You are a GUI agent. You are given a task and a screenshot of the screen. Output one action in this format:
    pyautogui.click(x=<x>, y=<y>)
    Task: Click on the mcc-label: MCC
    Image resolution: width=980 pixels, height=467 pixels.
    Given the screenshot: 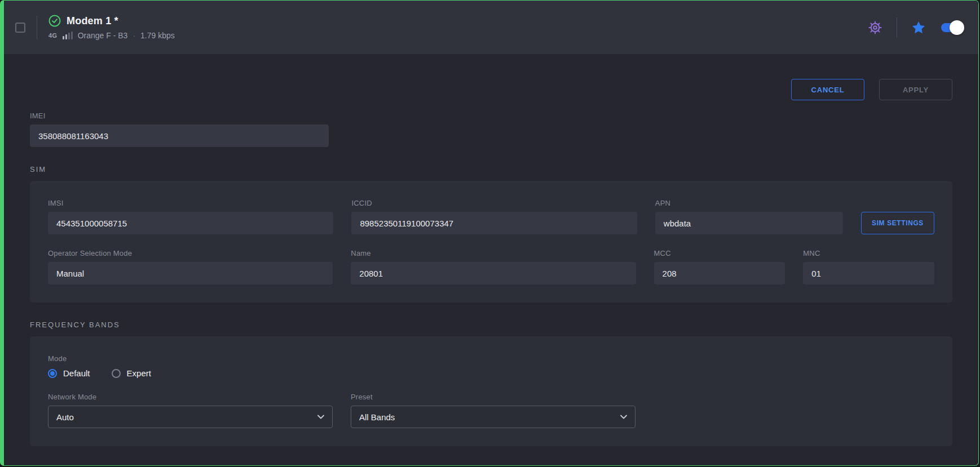 What is the action you would take?
    pyautogui.click(x=719, y=253)
    